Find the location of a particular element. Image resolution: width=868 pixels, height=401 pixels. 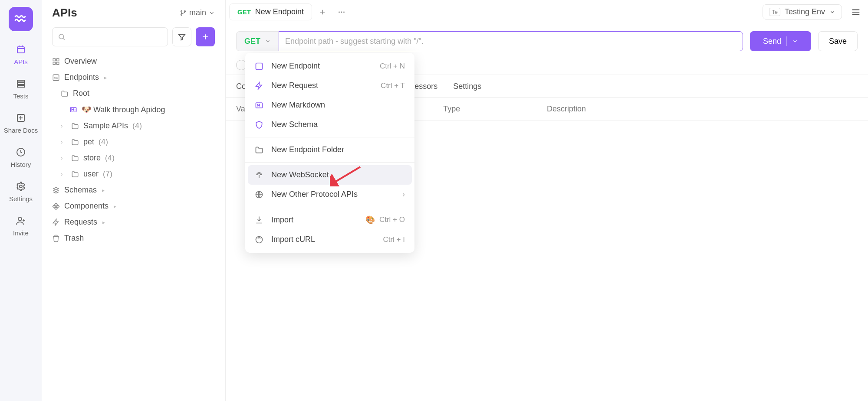

rail-history: History is located at coordinates (21, 157).